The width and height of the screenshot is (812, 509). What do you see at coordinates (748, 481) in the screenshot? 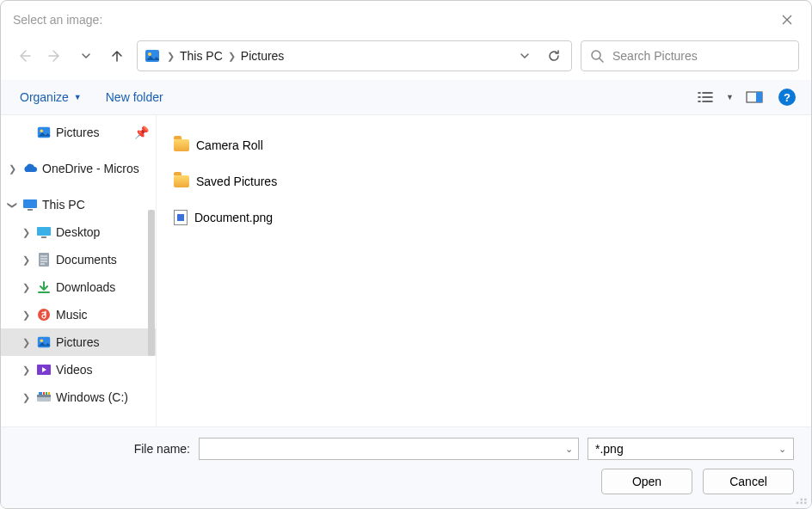
I see `cancel-button: Cancel` at bounding box center [748, 481].